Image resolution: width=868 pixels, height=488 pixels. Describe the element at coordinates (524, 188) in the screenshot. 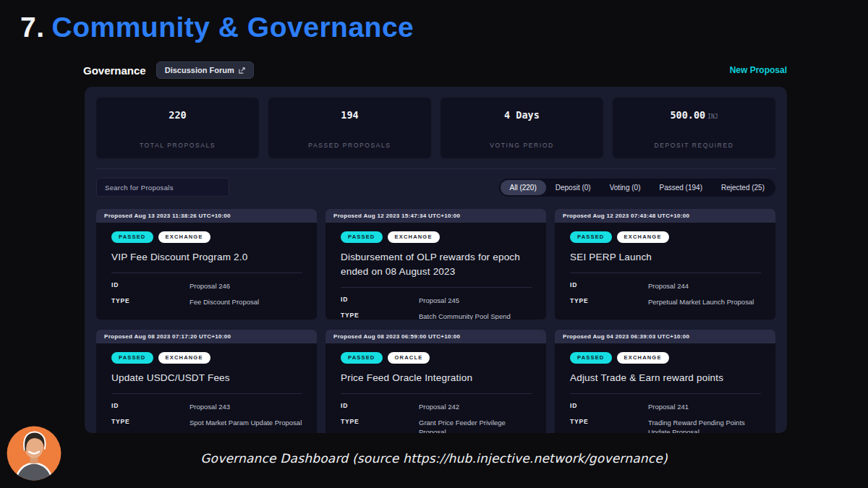

I see `tab-all: All (220)` at that location.